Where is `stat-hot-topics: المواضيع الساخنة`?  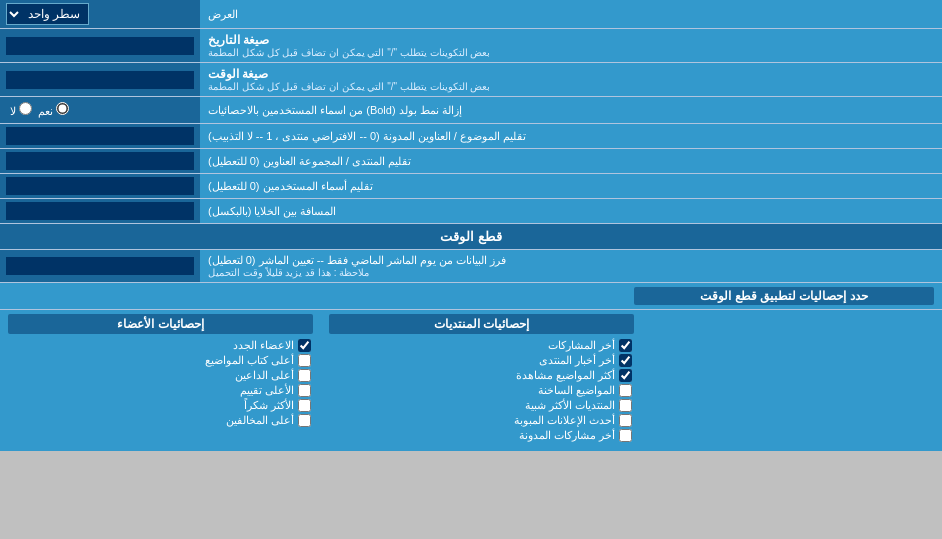
stat-hot-topics: المواضيع الساخنة is located at coordinates (482, 390).